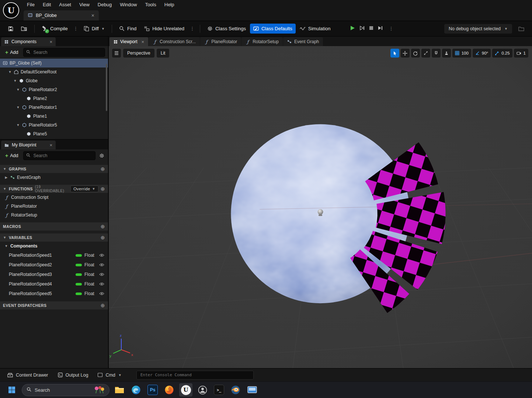 This screenshot has width=532, height=398. Describe the element at coordinates (371, 29) in the screenshot. I see `stop-button` at that location.